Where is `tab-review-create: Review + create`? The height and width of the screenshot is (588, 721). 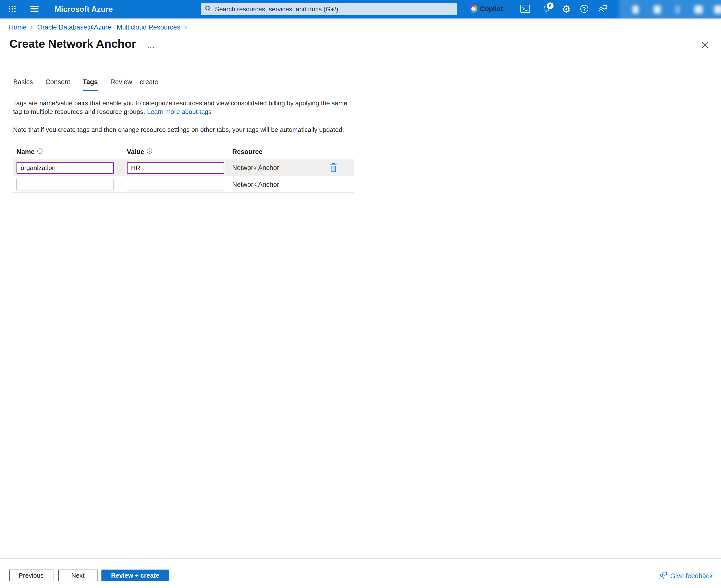
tab-review-create: Review + create is located at coordinates (134, 85).